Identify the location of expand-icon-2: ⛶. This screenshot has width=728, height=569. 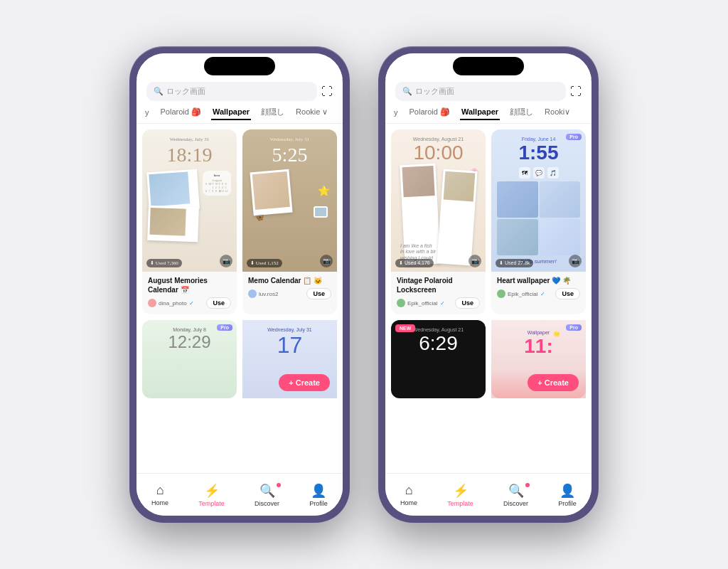
(576, 92).